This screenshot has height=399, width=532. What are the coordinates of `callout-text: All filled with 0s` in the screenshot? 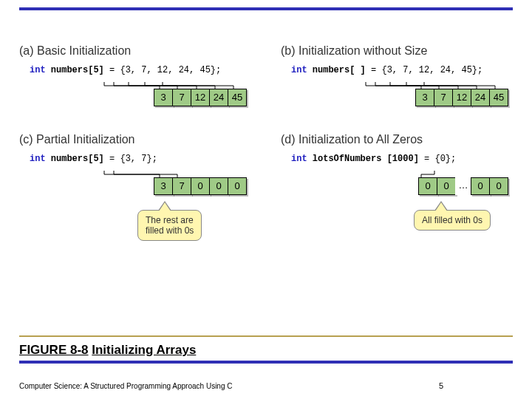 It's located at (452, 220).